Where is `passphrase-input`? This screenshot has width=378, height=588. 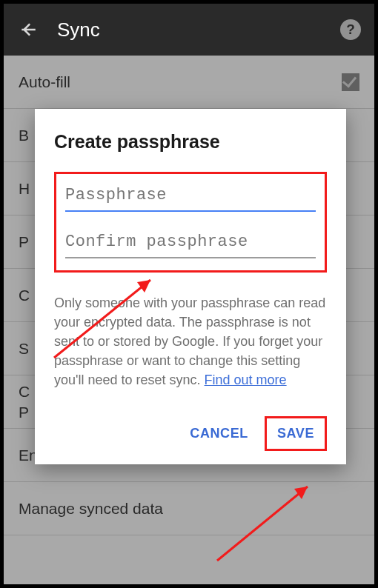
passphrase-input is located at coordinates (190, 197).